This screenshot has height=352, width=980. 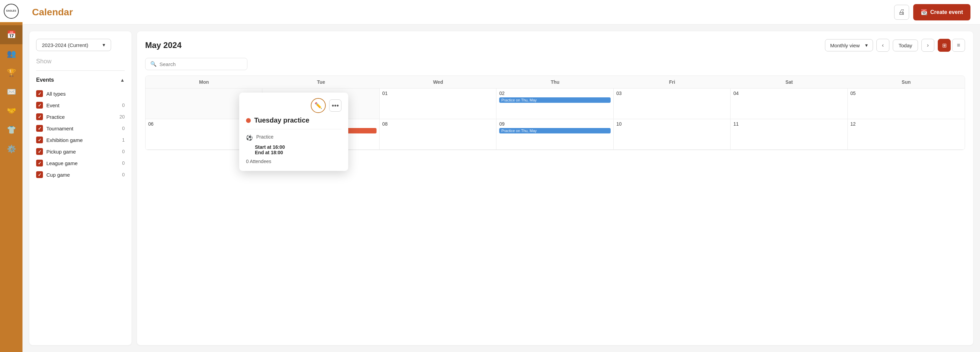 What do you see at coordinates (56, 117) in the screenshot?
I see `filter-label: Practice` at bounding box center [56, 117].